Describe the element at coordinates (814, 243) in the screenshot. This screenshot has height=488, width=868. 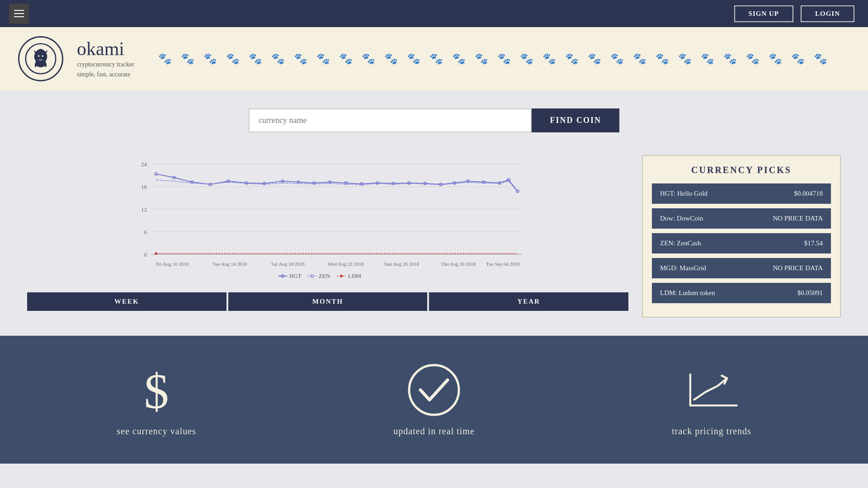
I see `pick-price: $17.54` at that location.